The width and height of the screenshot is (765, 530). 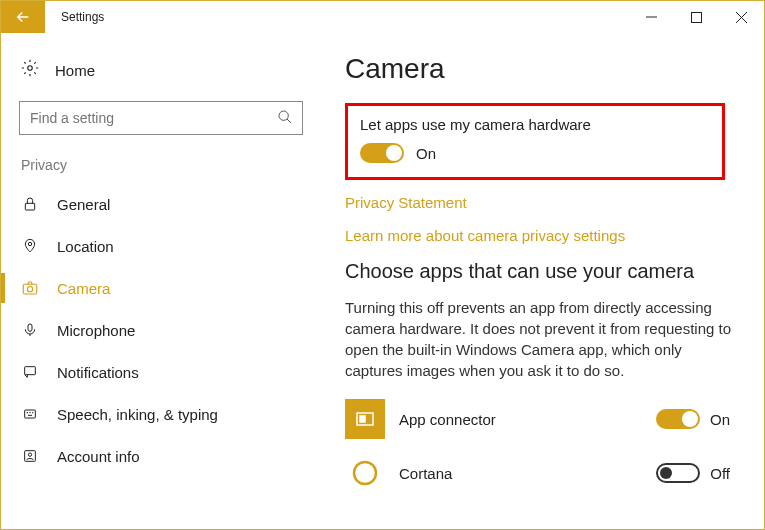 What do you see at coordinates (540, 202) in the screenshot?
I see `privacy-statement-link: Privacy Statement` at bounding box center [540, 202].